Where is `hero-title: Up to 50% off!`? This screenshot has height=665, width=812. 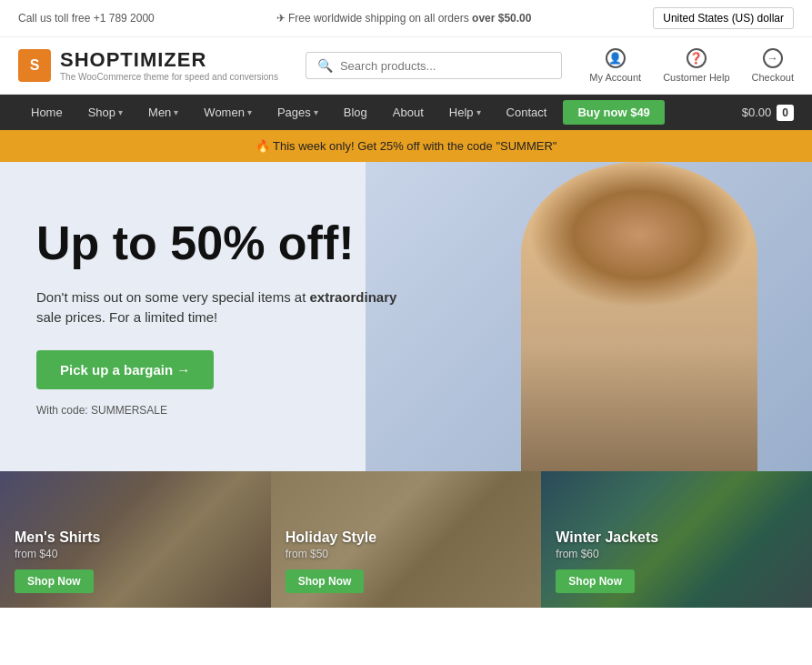
hero-title: Up to 50% off! is located at coordinates (406, 244).